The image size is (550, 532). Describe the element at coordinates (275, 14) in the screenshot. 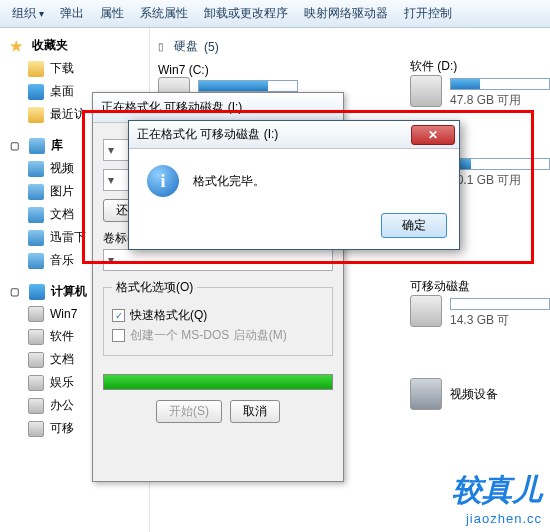

I see `toolbar: 组织 弹出 属性 系统属性 卸载或更改程序 映射网络驱动器 打开控制` at that location.